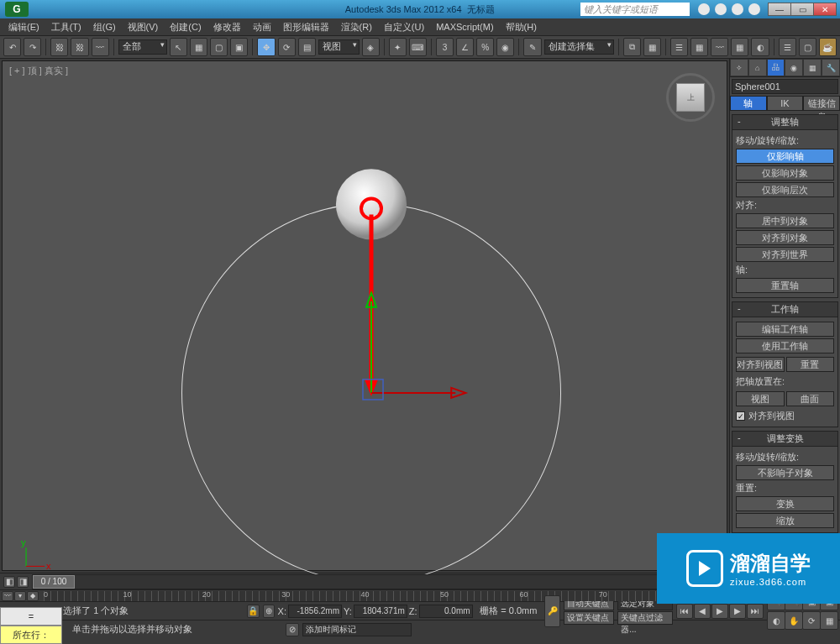 The image size is (840, 644). I want to click on move-button: ✥, so click(265, 47).